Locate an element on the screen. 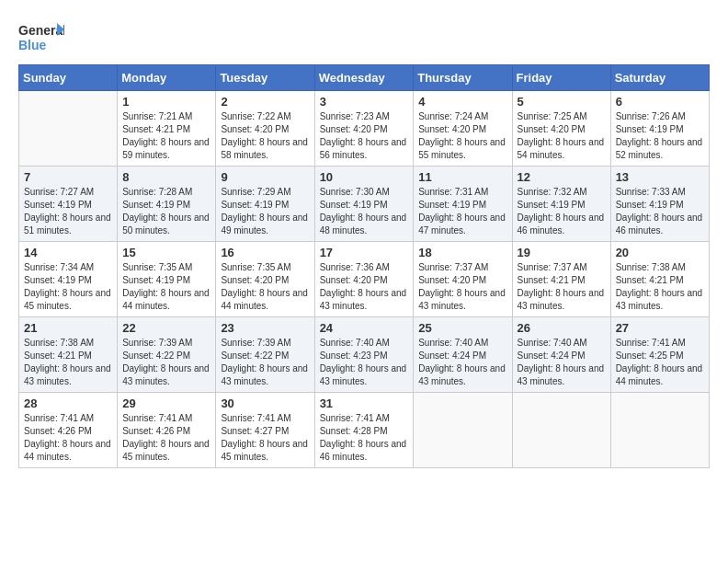 This screenshot has height=563, width=728. day-number: 24 is located at coordinates (364, 327).